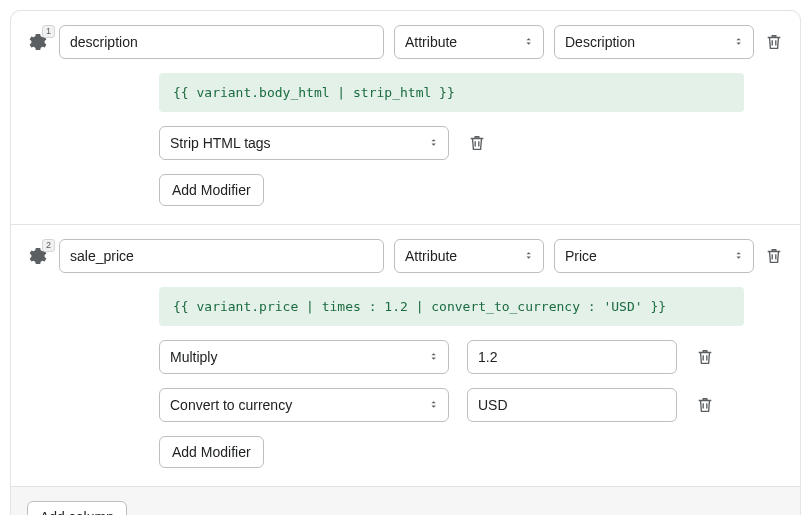  I want to click on column-settings-button: 2, so click(38, 256).